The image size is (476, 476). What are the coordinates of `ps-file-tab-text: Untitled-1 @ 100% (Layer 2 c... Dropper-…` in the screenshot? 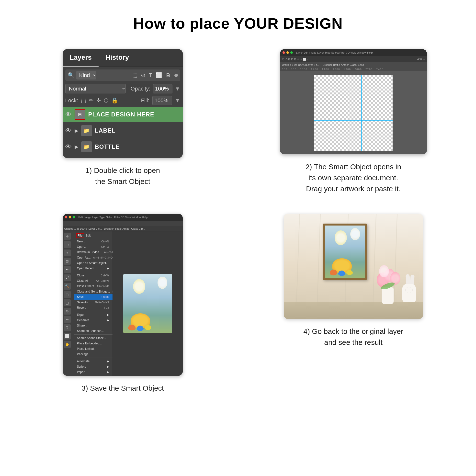 It's located at (105, 229).